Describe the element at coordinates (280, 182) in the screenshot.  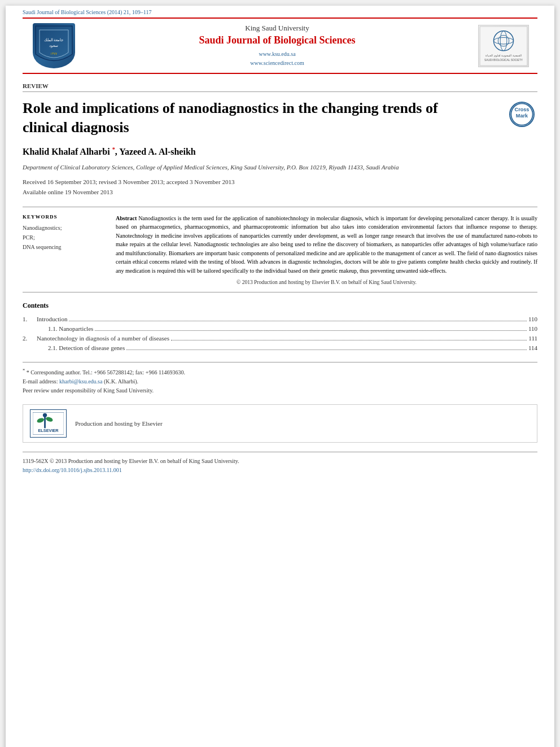
I see `received-date: Received 16 September 2013; revised 3 No…` at that location.